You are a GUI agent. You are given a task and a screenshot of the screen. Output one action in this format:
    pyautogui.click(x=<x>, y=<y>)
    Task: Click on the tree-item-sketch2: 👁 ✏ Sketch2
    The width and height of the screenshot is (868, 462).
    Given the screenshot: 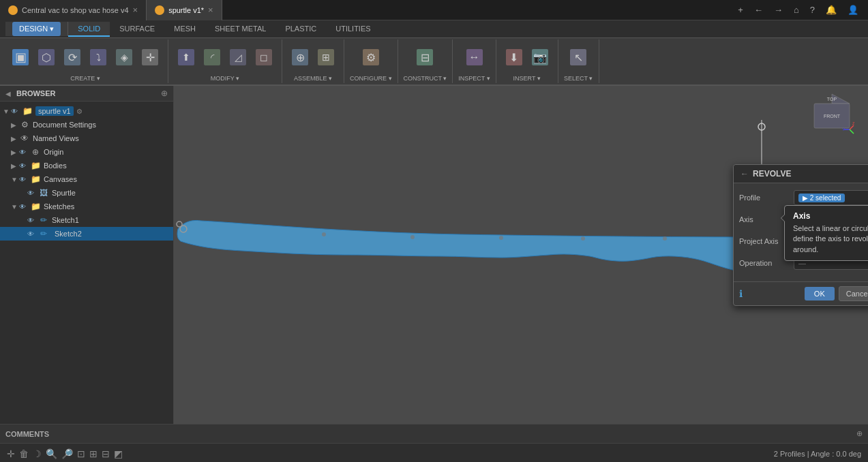 What is the action you would take?
    pyautogui.click(x=87, y=234)
    